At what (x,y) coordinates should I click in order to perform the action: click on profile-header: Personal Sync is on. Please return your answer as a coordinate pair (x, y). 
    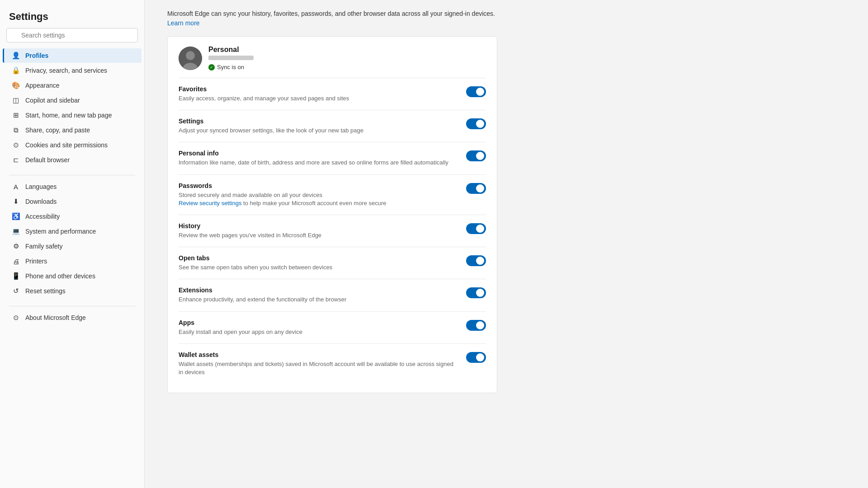
    Looking at the image, I should click on (332, 58).